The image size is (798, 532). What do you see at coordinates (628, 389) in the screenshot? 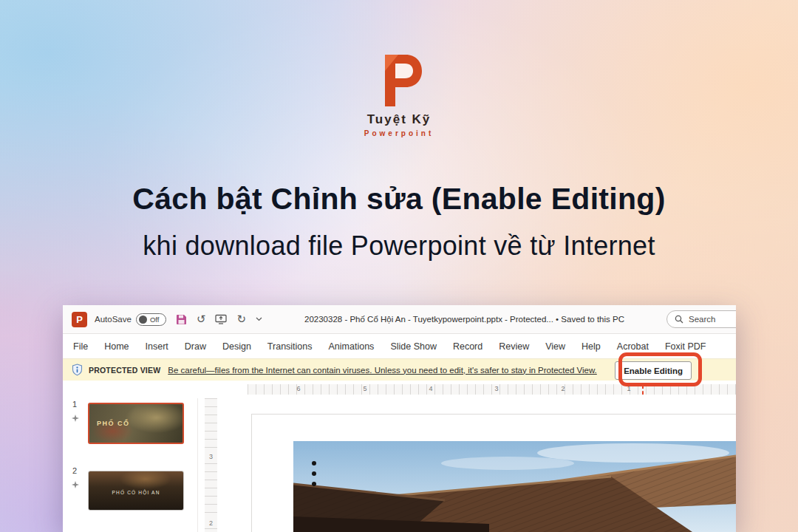
I see `ruler-number: 1` at bounding box center [628, 389].